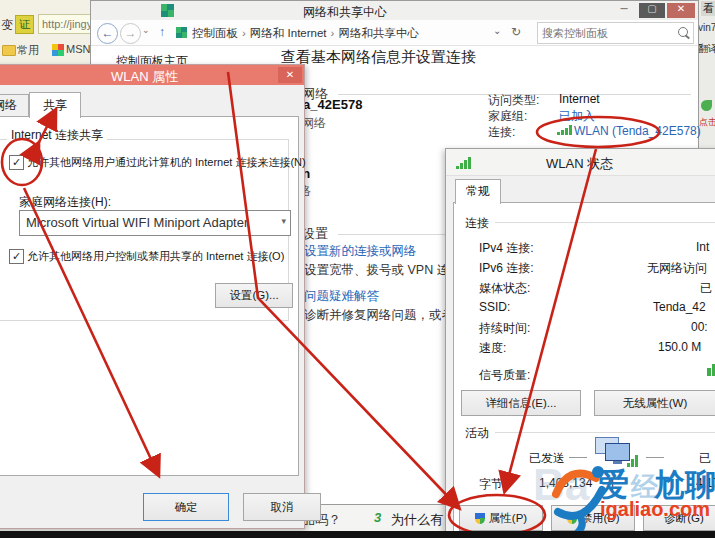  What do you see at coordinates (146, 30) in the screenshot?
I see `history-dropdown-icon: ⌄` at bounding box center [146, 30].